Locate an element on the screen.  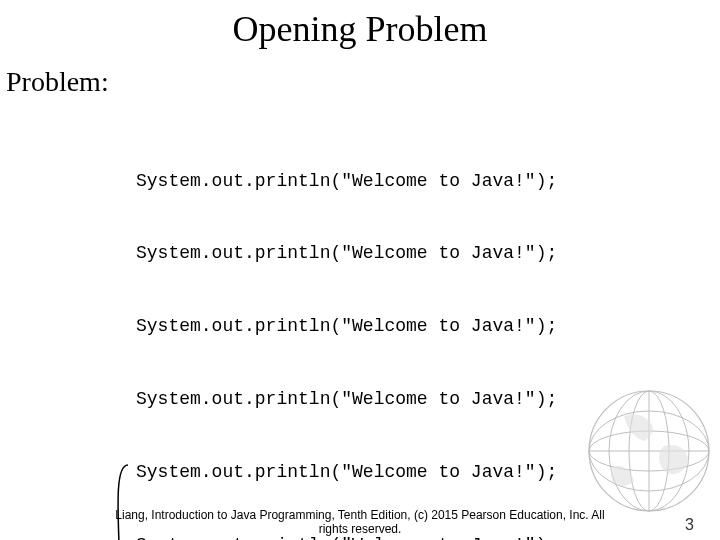
page-number: 3 is located at coordinates (690, 525).